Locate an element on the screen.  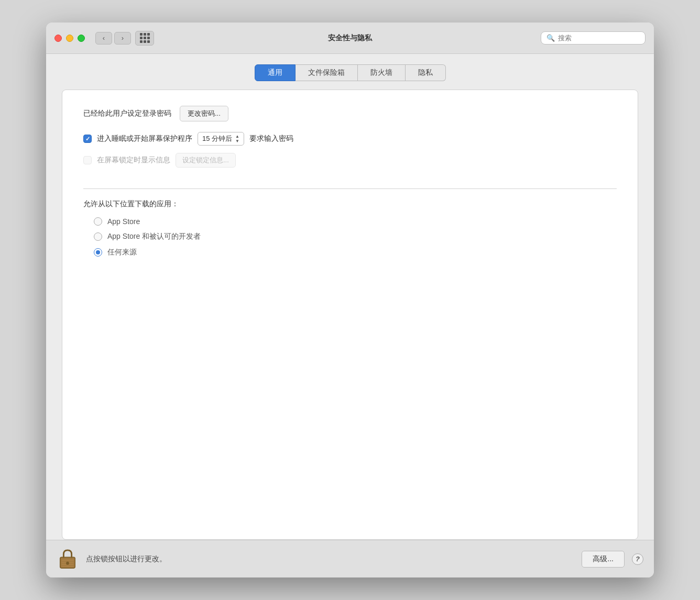
close-button is located at coordinates (58, 38).